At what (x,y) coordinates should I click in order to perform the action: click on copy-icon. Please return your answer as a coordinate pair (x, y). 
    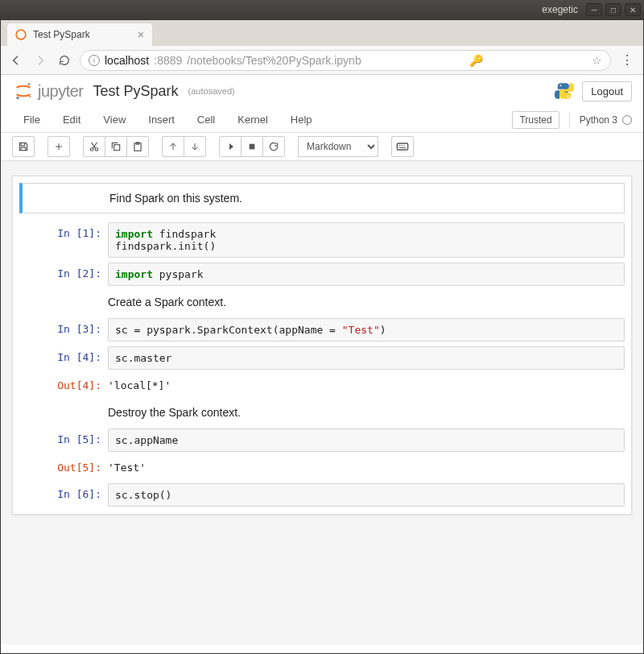
    Looking at the image, I should click on (116, 147).